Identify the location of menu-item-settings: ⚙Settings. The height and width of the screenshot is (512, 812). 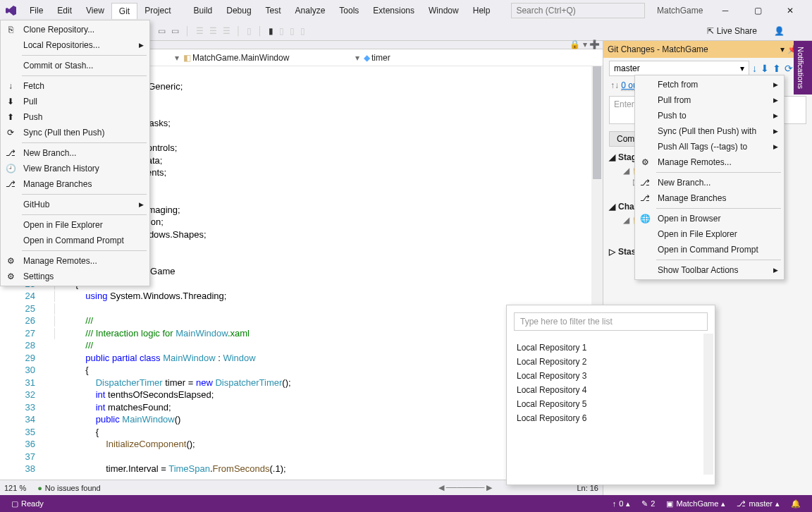
(75, 276).